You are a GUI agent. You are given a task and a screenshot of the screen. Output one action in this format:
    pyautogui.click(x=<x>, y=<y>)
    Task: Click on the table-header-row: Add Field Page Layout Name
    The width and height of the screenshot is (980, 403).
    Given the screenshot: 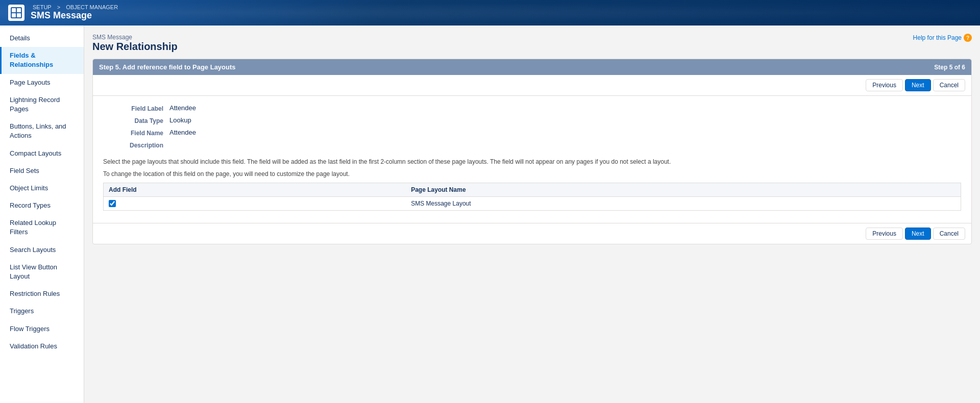 What is the action you would take?
    pyautogui.click(x=532, y=190)
    